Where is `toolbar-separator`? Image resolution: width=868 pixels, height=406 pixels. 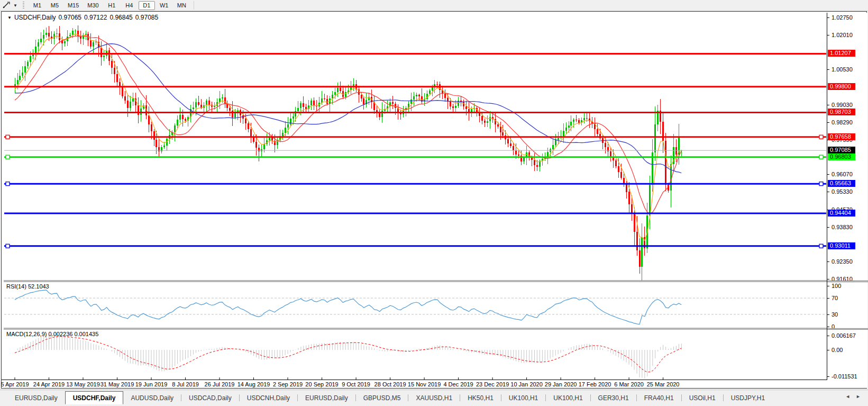 toolbar-separator is located at coordinates (194, 5).